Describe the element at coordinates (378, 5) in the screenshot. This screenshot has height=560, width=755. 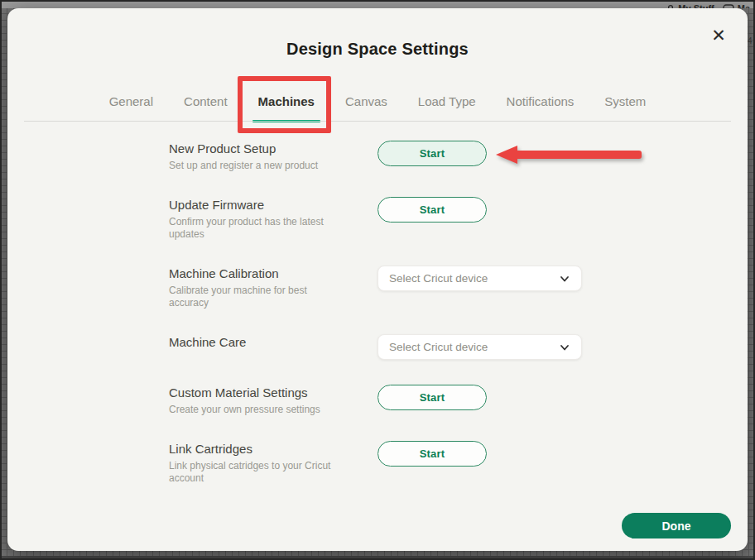
I see `app-header-strip: My Stuff Ma` at that location.